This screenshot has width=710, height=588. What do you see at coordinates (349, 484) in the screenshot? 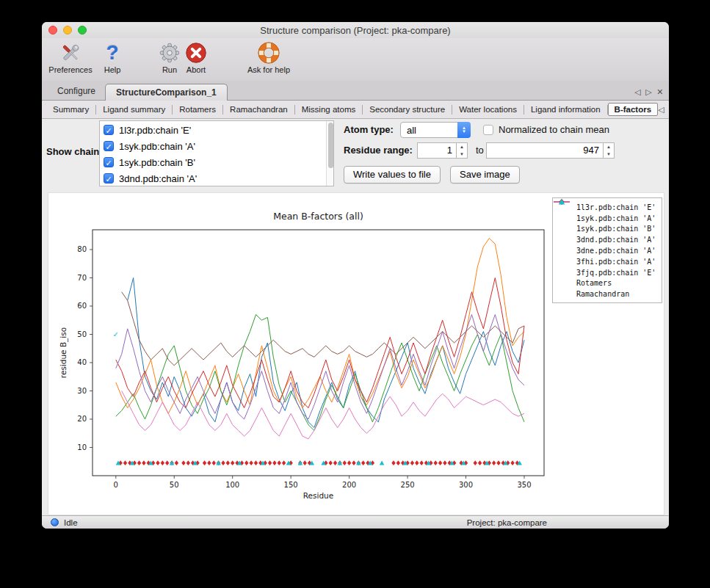
I see `svg-text: 200` at bounding box center [349, 484].